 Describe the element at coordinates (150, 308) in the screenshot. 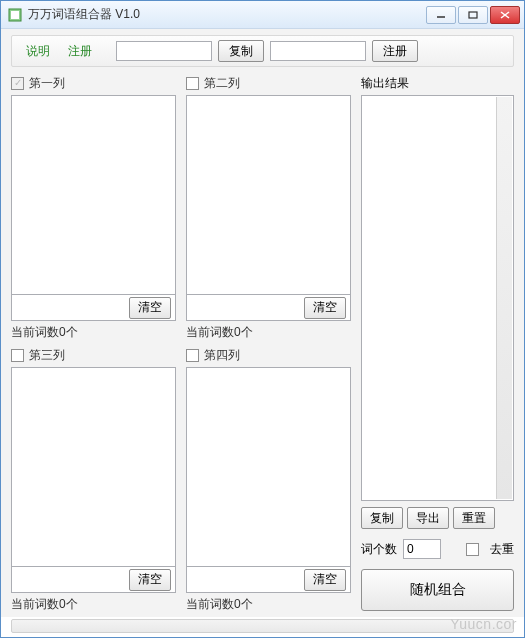

I see `column-1-clear-button: 清空` at that location.